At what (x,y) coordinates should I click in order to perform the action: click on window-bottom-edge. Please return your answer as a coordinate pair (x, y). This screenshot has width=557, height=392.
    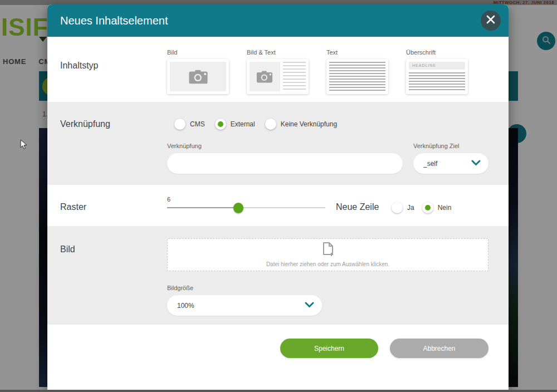
    Looking at the image, I should click on (278, 391).